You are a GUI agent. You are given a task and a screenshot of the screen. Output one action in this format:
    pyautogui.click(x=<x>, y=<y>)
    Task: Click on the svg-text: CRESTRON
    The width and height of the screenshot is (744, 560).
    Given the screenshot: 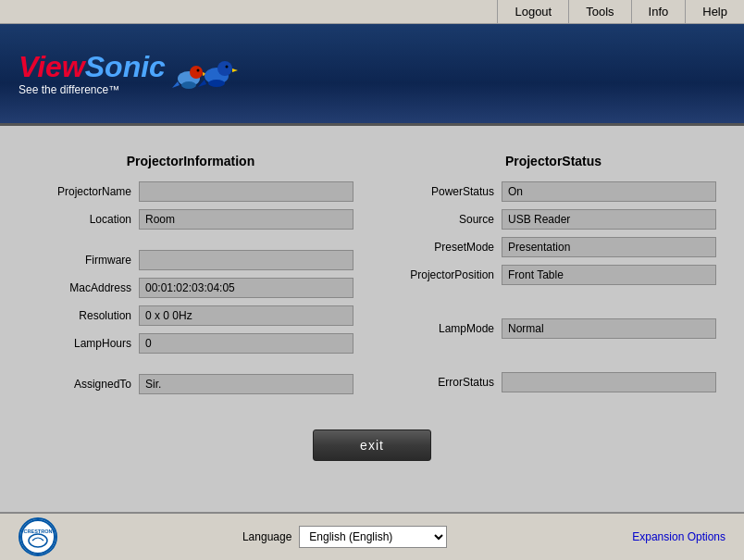 What is the action you would take?
    pyautogui.click(x=39, y=531)
    